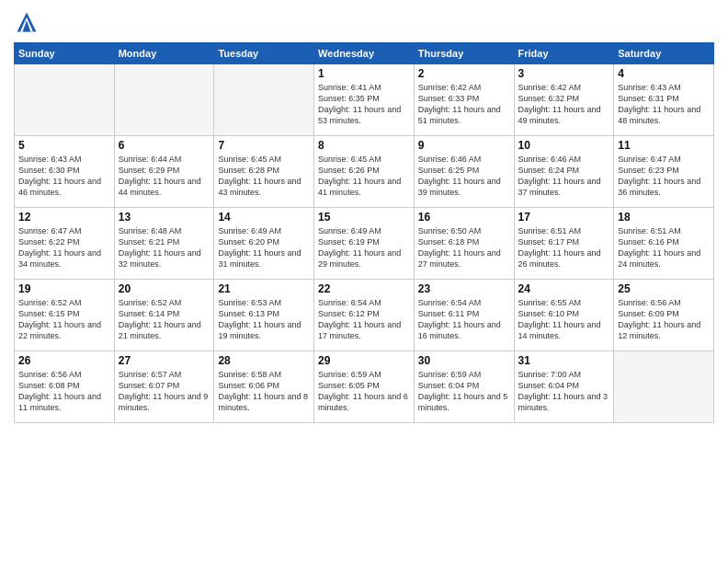 Image resolution: width=728 pixels, height=563 pixels. Describe the element at coordinates (564, 392) in the screenshot. I see `day-info: Sunrise: 7:00 AM Sunset: 6:04 PM Dayligh…` at that location.